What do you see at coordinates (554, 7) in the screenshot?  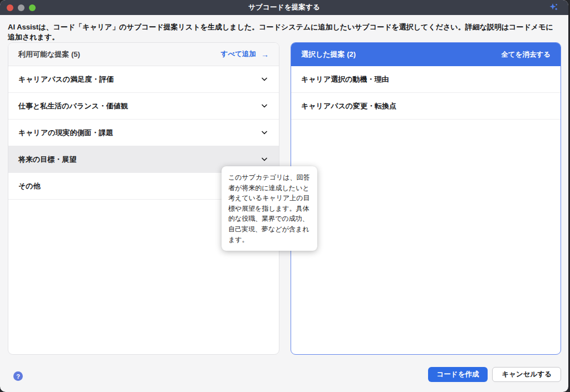 I see `ai-assist-sparkle-icon` at bounding box center [554, 7].